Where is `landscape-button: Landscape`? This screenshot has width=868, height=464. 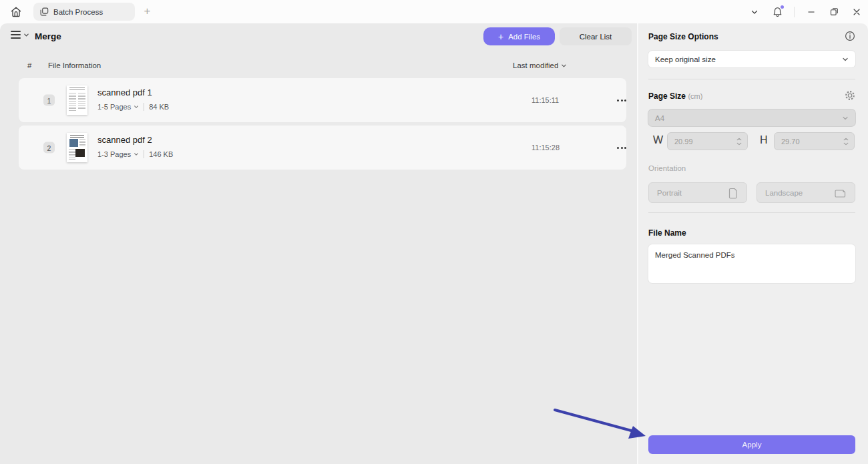
landscape-button: Landscape is located at coordinates (806, 192).